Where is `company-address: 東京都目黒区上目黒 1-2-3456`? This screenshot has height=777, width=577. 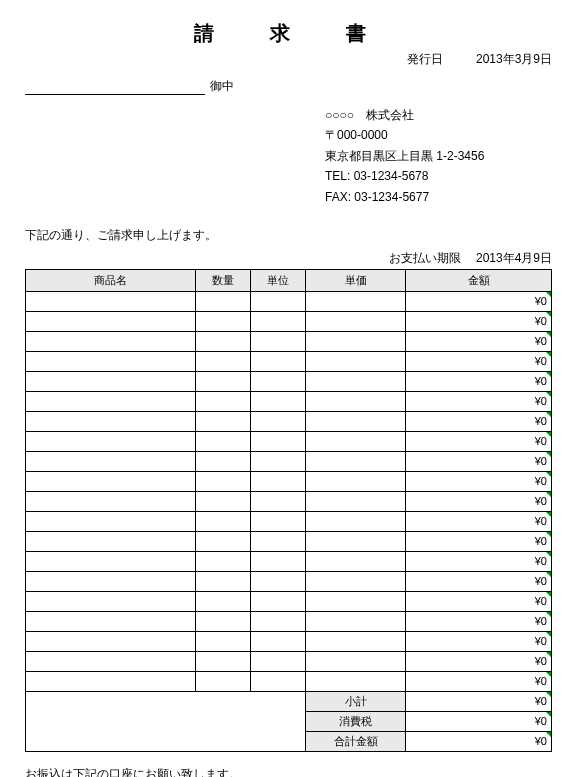
company-address: 東京都目黒区上目黒 1-2-3456 is located at coordinates (438, 156).